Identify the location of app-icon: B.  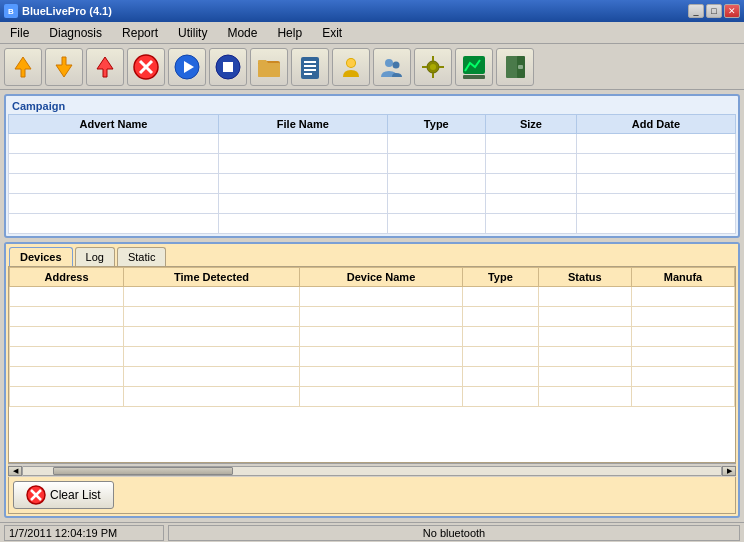
(11, 11).